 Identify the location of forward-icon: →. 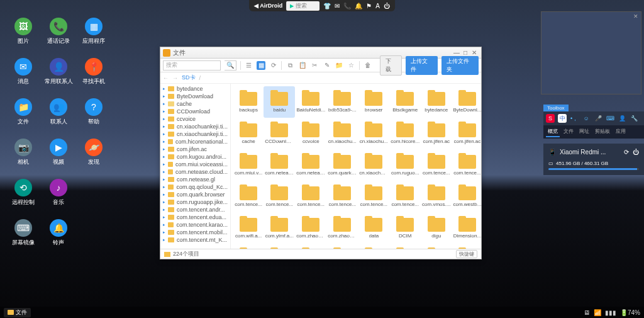
(175, 78).